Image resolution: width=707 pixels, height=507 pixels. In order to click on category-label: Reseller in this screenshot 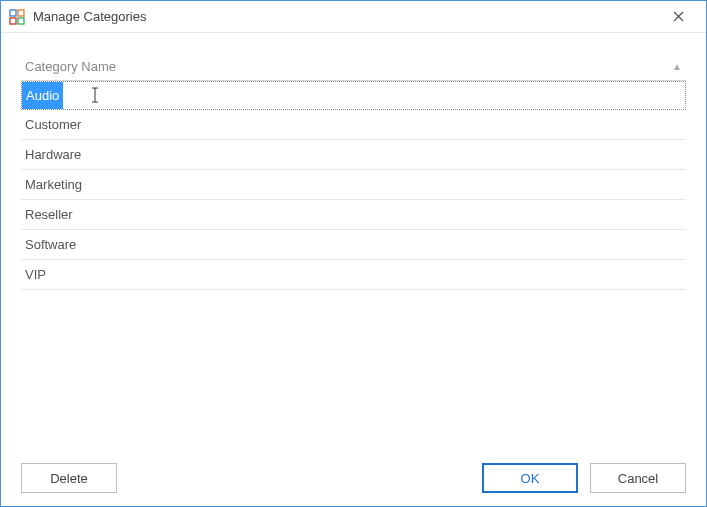, I will do `click(49, 214)`.